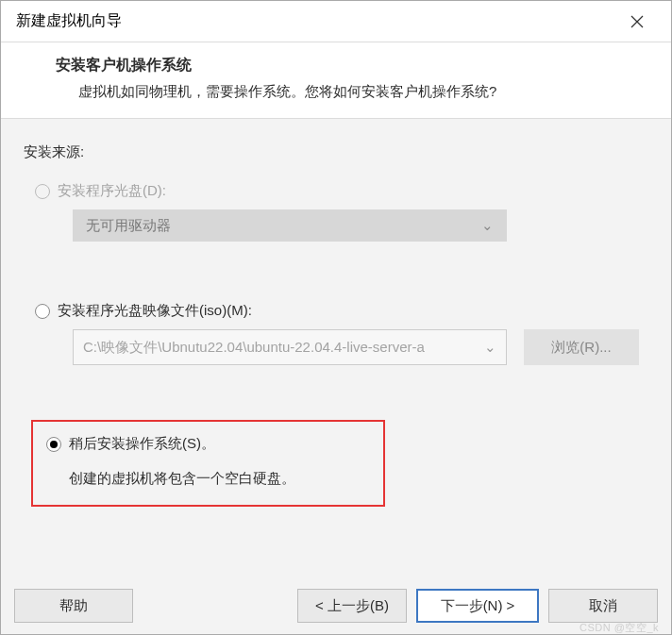 Image resolution: width=672 pixels, height=635 pixels. What do you see at coordinates (336, 606) in the screenshot?
I see `button-bar: 帮助 < 上一步(B) 下一步(N) > 取消 CSDN @空空_k` at bounding box center [336, 606].